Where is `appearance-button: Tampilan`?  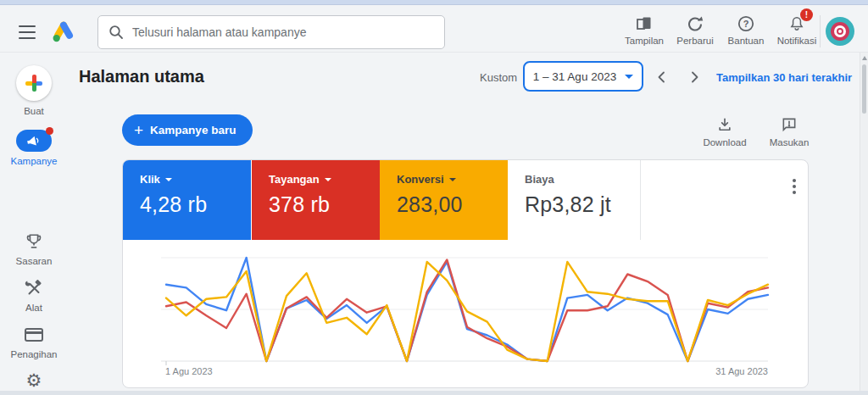
appearance-button: Tampilan is located at coordinates (644, 32).